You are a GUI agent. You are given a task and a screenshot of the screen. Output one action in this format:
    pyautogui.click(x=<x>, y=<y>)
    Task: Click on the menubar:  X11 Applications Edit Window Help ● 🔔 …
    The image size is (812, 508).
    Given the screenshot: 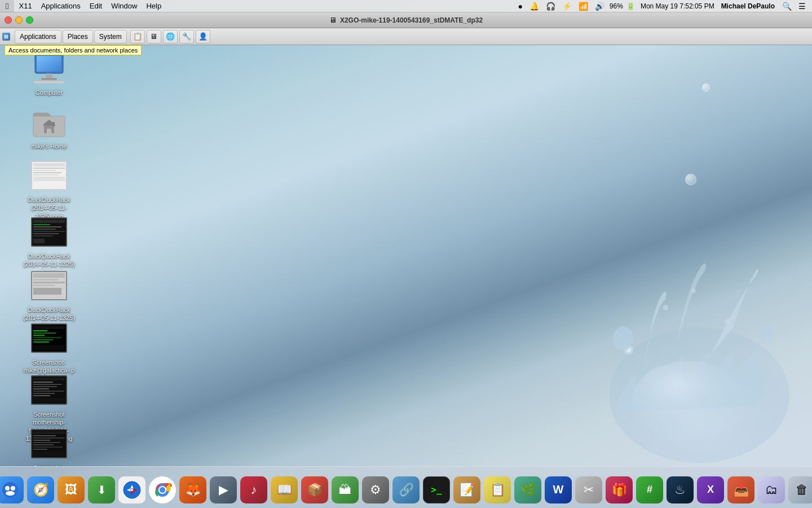 What is the action you would take?
    pyautogui.click(x=406, y=6)
    